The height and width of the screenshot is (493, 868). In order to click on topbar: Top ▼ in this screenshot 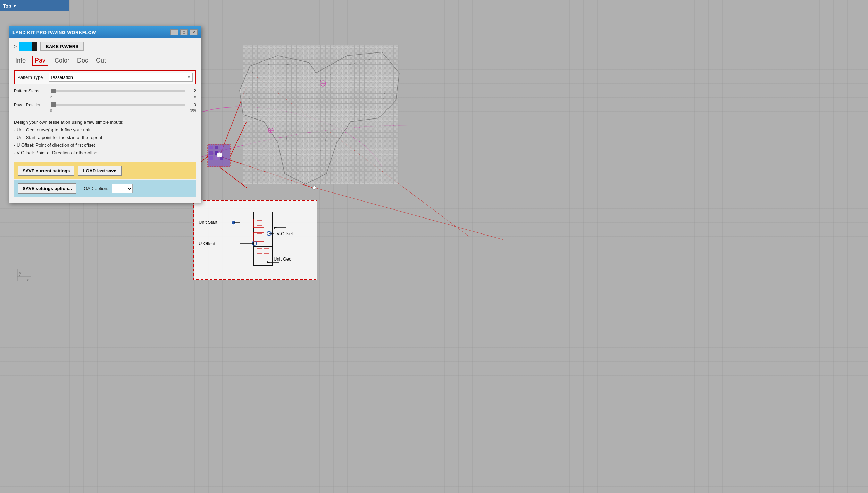, I will do `click(35, 6)`.